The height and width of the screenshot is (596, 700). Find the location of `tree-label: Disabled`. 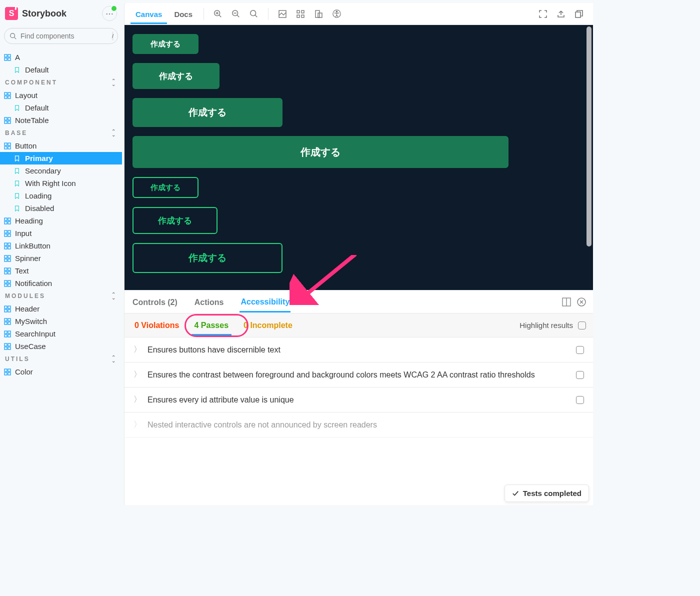

tree-label: Disabled is located at coordinates (40, 208).